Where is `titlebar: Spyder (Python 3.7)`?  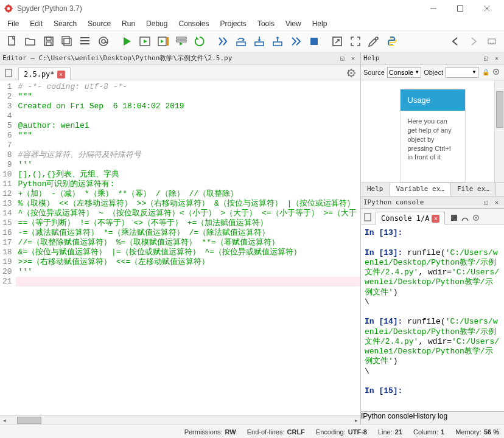 titlebar: Spyder (Python 3.7) is located at coordinates (252, 9).